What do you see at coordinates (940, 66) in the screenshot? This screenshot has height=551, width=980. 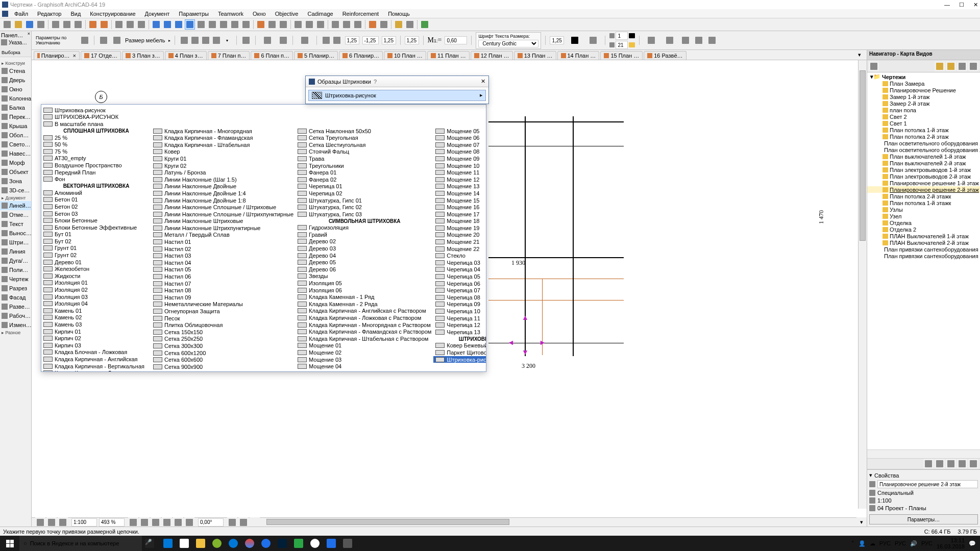 I see `nav-tb-proj` at bounding box center [940, 66].